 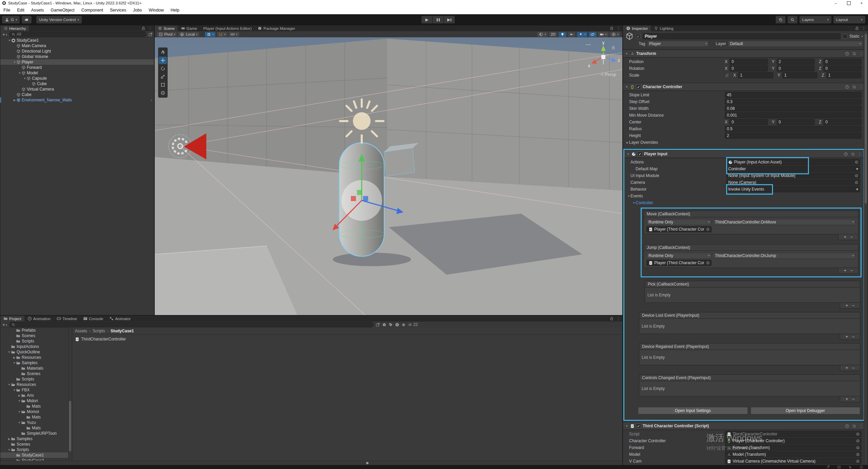 What do you see at coordinates (210, 35) in the screenshot?
I see `grid-snap-button: ▾` at bounding box center [210, 35].